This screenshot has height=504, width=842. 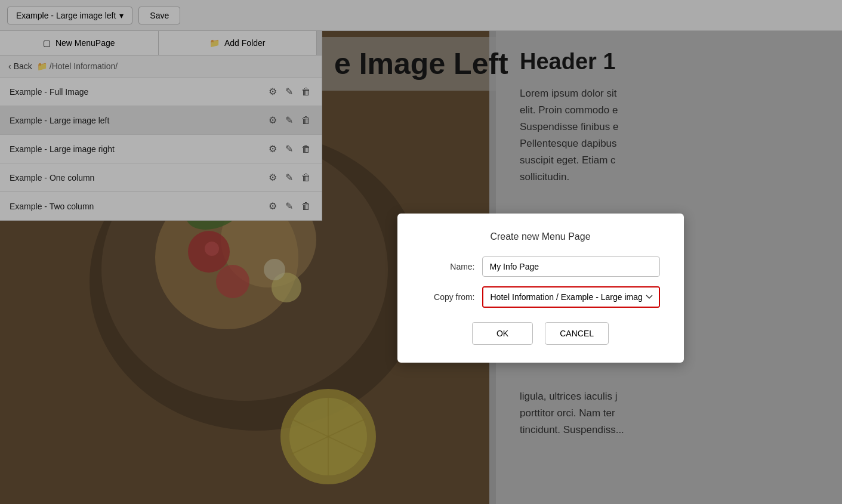 What do you see at coordinates (541, 267) in the screenshot?
I see `modal-name-row: Name:` at bounding box center [541, 267].